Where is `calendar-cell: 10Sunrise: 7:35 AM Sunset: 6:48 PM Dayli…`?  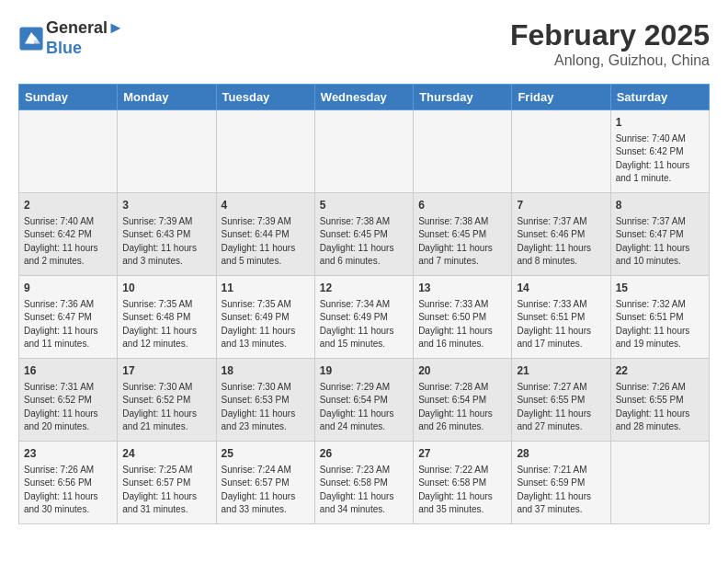
calendar-cell: 10Sunrise: 7:35 AM Sunset: 6:48 PM Dayli… is located at coordinates (167, 317).